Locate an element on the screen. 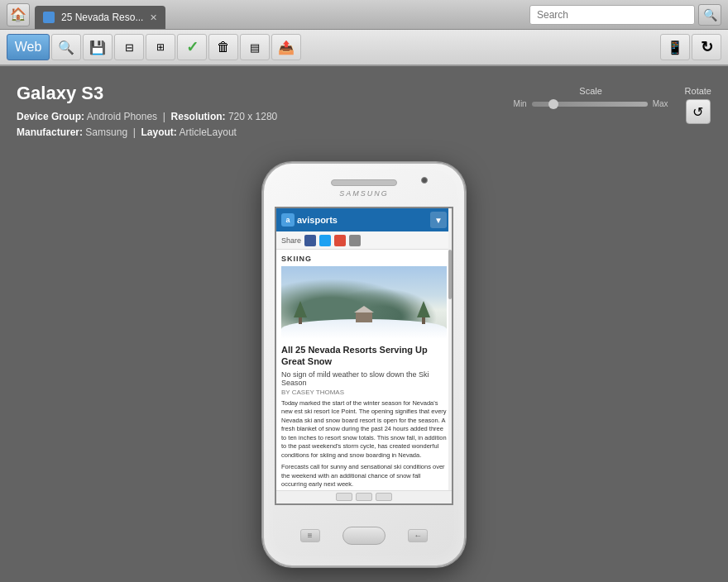 Image resolution: width=728 pixels, height=582 pixels. search-area: 🔍 is located at coordinates (625, 15).